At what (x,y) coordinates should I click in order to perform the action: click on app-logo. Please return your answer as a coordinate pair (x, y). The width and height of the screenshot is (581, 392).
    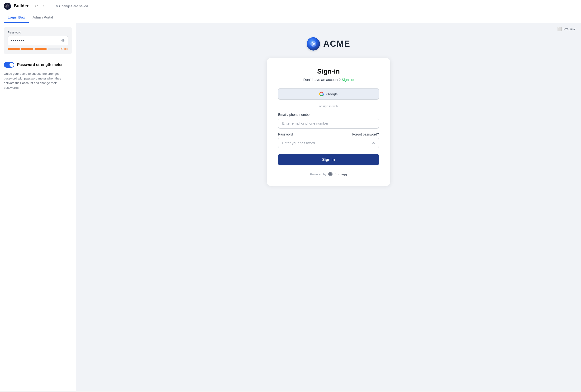
    Looking at the image, I should click on (8, 6).